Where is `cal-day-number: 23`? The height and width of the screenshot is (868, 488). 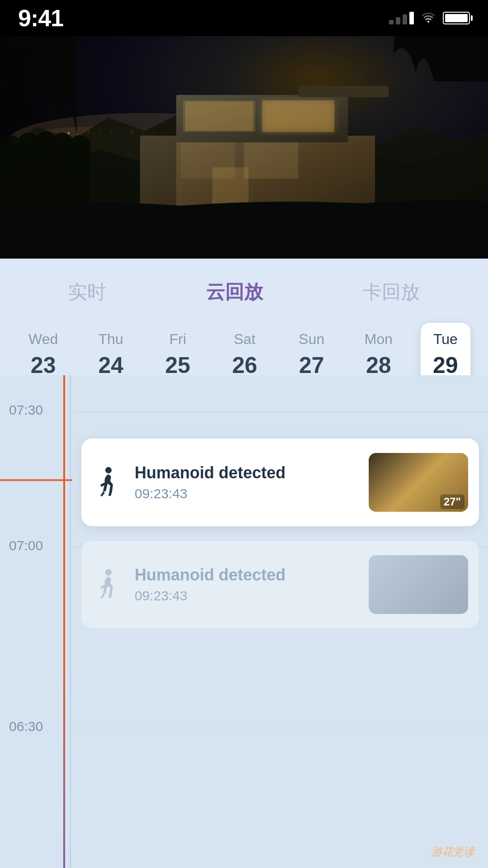
cal-day-number: 23 is located at coordinates (43, 365).